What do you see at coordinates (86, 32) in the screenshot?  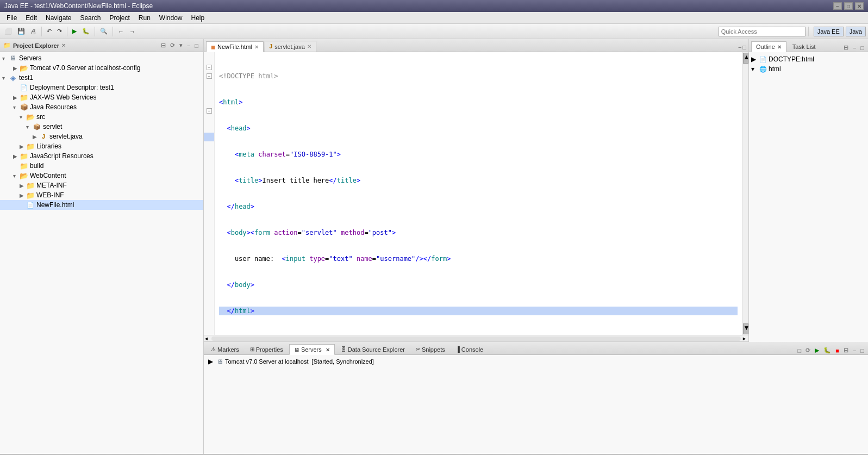 I see `toolbar-debug-btn: 🐛` at bounding box center [86, 32].